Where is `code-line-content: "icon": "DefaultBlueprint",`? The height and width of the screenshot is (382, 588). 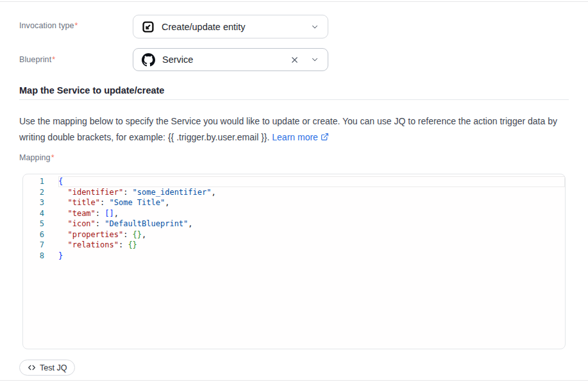
code-line-content: "icon": "DefaultBlueprint", is located at coordinates (312, 224).